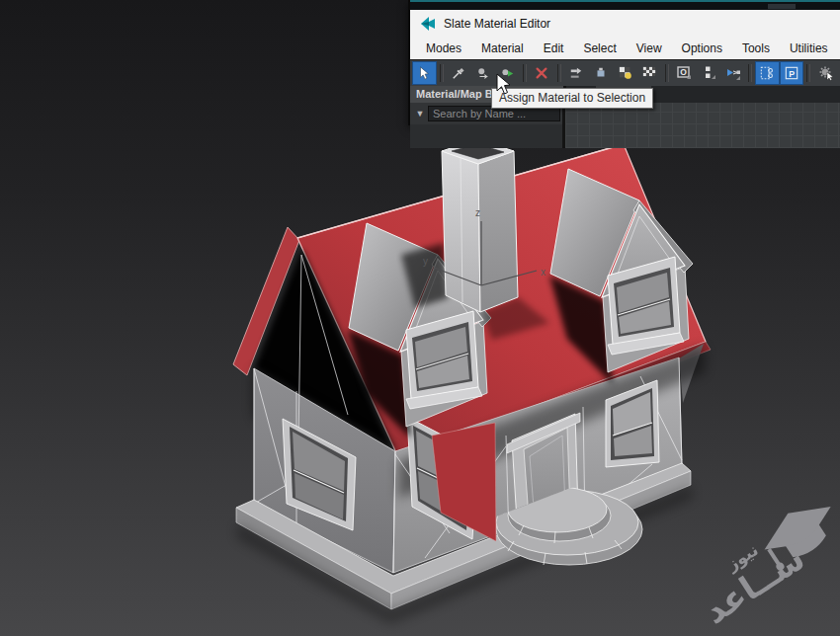  I want to click on tooltip: Assign Material to Selection, so click(572, 99).